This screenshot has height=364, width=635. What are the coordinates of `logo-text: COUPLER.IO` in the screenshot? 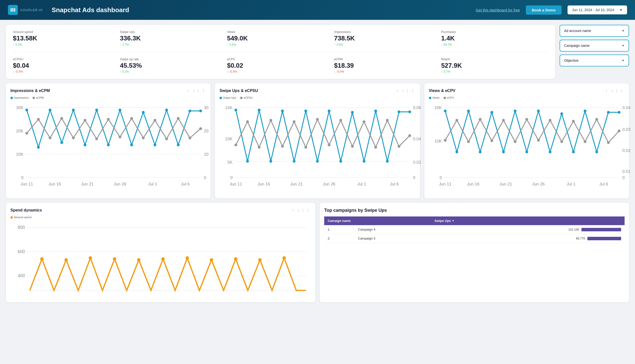 It's located at (32, 10).